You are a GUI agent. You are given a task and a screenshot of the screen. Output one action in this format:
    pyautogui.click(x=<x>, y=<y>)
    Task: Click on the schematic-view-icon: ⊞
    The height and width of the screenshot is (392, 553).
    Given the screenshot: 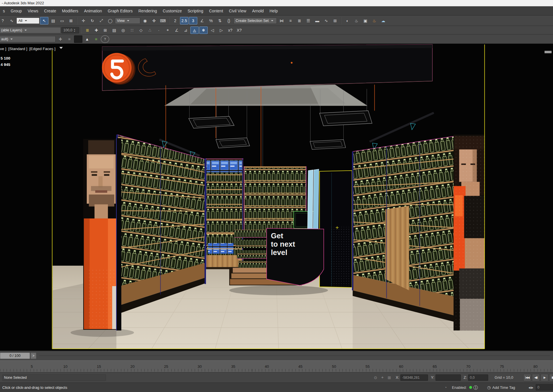 What is the action you would take?
    pyautogui.click(x=335, y=21)
    